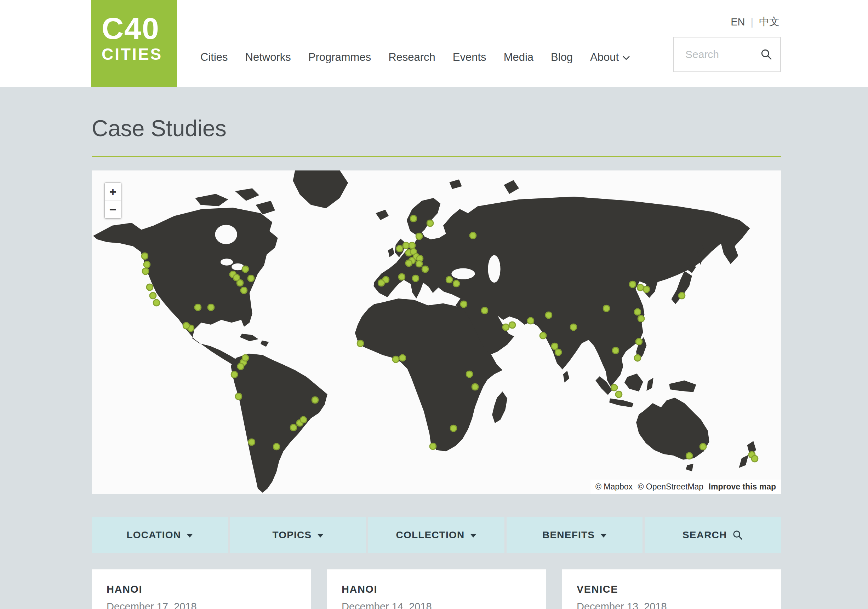 The image size is (868, 609). What do you see at coordinates (562, 57) in the screenshot?
I see `nav-item-blog: Blog` at bounding box center [562, 57].